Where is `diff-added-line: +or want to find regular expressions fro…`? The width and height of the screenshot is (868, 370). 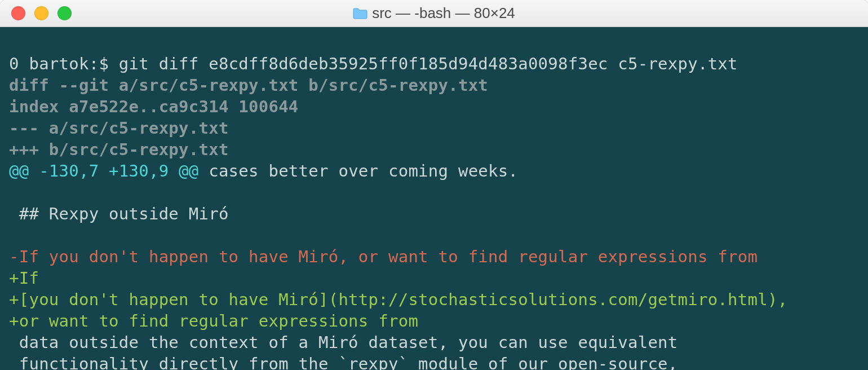 diff-added-line: +or want to find regular expressions fro… is located at coordinates (214, 321).